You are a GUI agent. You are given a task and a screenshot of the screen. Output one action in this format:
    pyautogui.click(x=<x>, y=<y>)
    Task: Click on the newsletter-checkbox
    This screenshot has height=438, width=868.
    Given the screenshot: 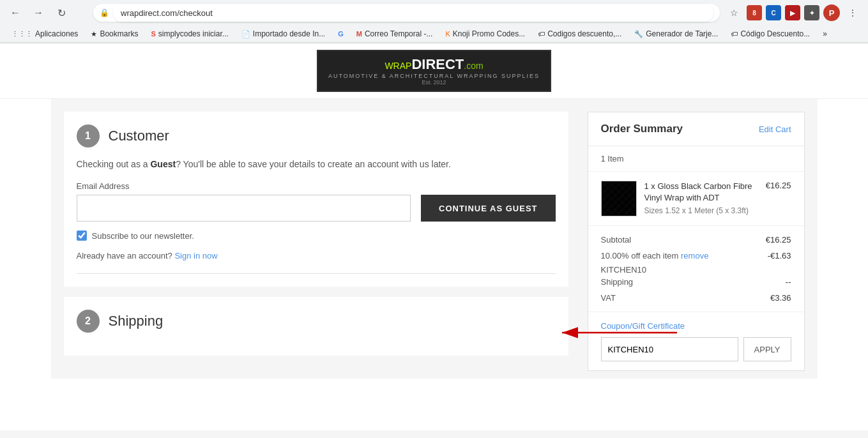 What is the action you would take?
    pyautogui.click(x=82, y=236)
    